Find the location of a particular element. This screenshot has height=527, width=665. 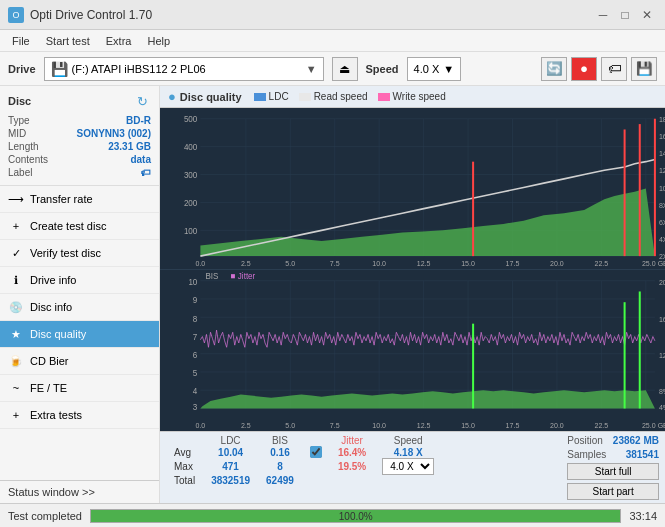

toolbar-btn-3: 🏷 is located at coordinates (614, 69).